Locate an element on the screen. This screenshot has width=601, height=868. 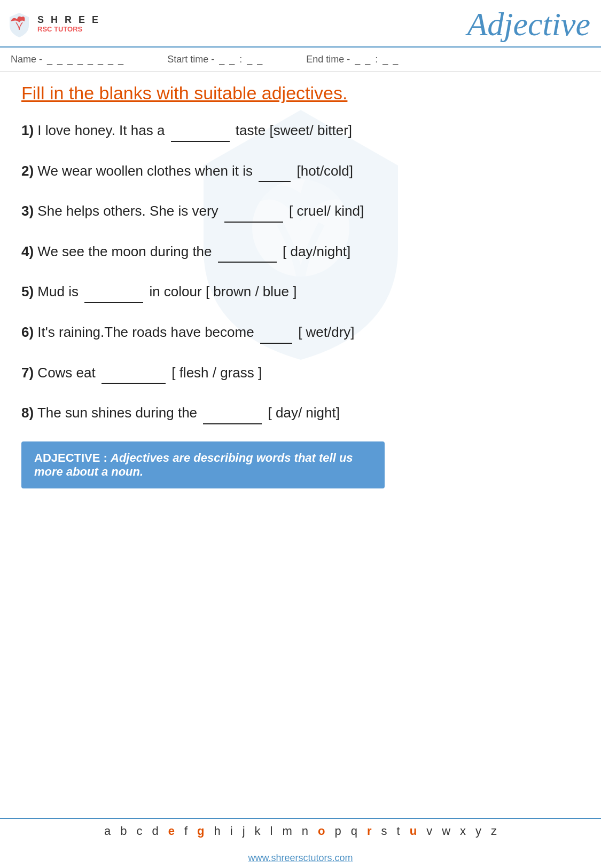
alpha-letter-d: d is located at coordinates (155, 831).